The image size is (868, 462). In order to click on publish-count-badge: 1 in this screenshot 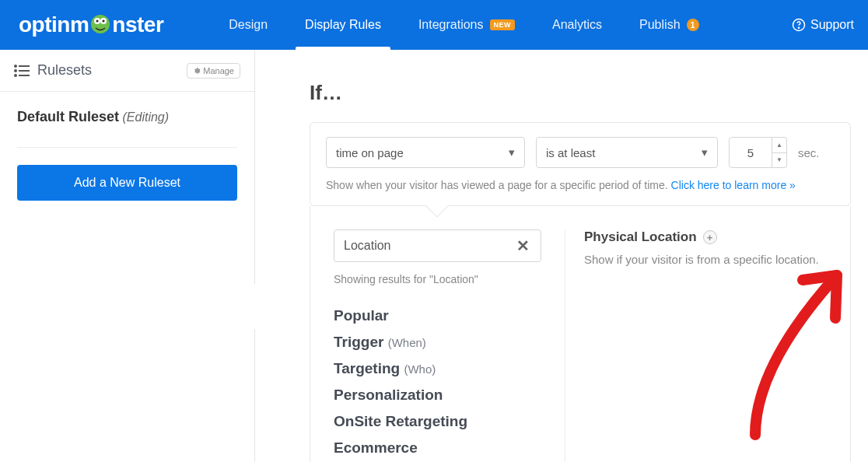, I will do `click(693, 25)`.